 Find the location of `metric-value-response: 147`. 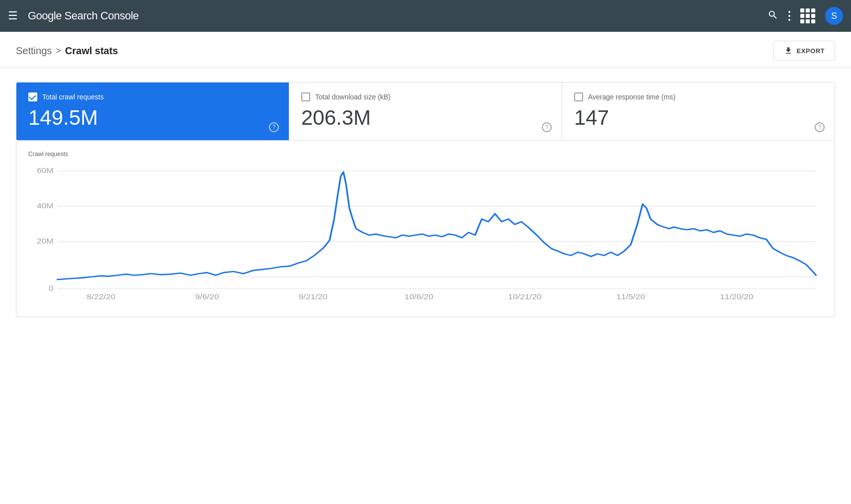

metric-value-response: 147 is located at coordinates (698, 118).